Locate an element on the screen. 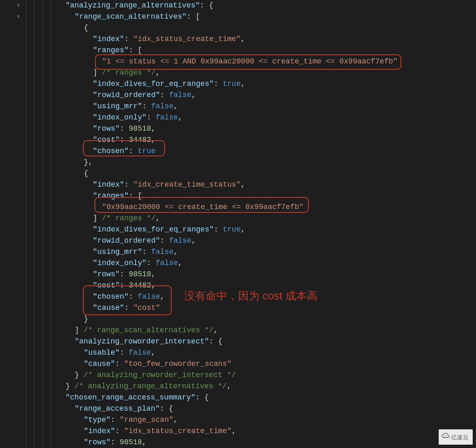  code-line: ] /* range_scan_alternatives */, is located at coordinates (266, 330).